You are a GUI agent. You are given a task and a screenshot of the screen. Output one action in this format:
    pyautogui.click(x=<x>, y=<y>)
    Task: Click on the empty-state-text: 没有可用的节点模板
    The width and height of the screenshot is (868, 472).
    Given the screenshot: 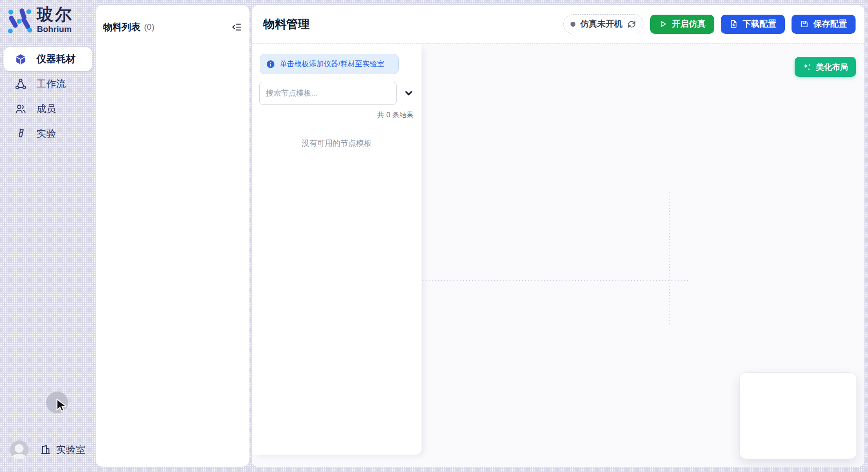 What is the action you would take?
    pyautogui.click(x=337, y=143)
    